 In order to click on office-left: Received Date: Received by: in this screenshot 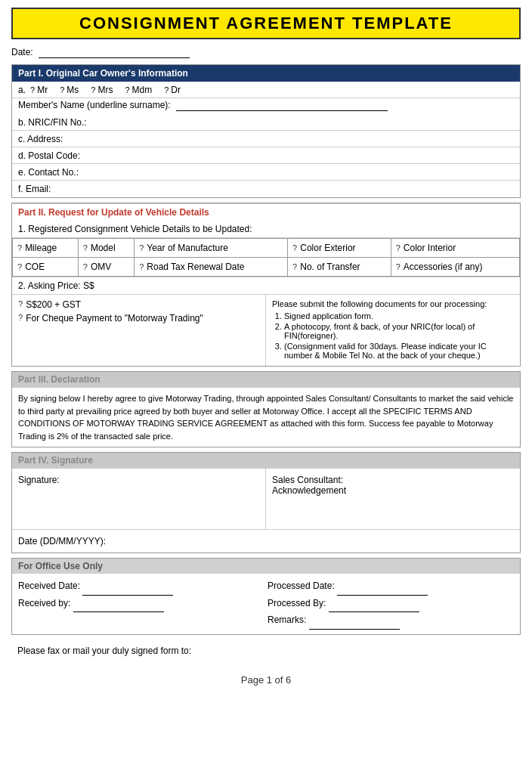, I will do `click(141, 604)`.